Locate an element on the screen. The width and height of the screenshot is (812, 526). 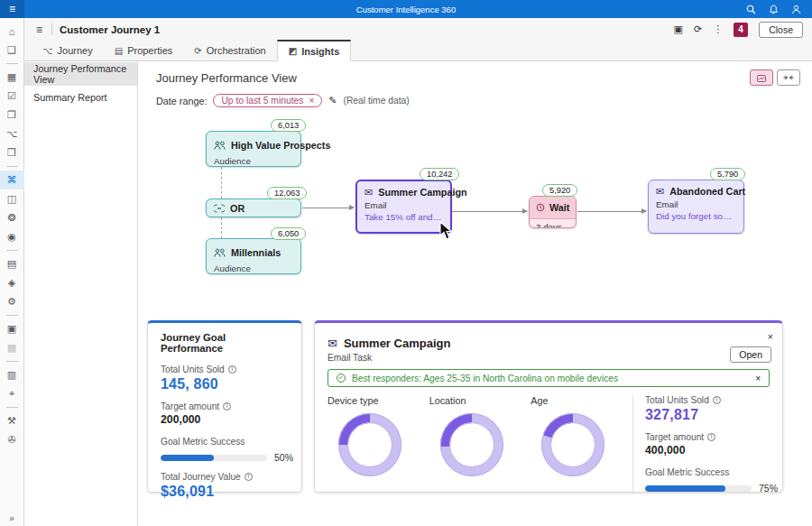
expand-rail-button: » is located at coordinates (12, 518).